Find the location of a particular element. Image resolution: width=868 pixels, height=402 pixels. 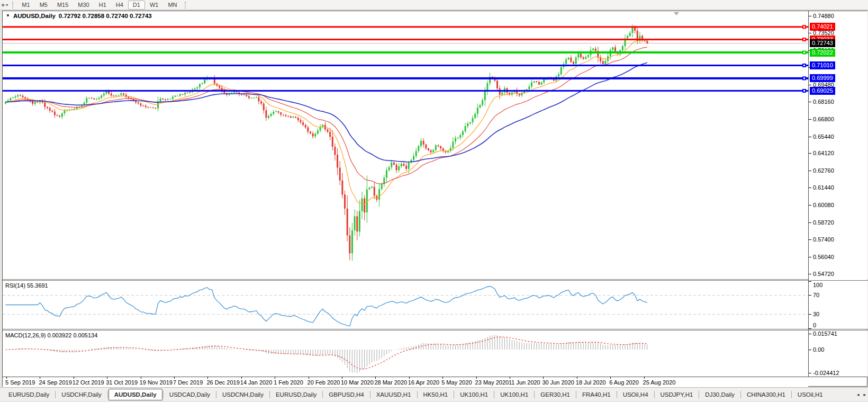

price-tick-label: 0.66800 is located at coordinates (824, 119).